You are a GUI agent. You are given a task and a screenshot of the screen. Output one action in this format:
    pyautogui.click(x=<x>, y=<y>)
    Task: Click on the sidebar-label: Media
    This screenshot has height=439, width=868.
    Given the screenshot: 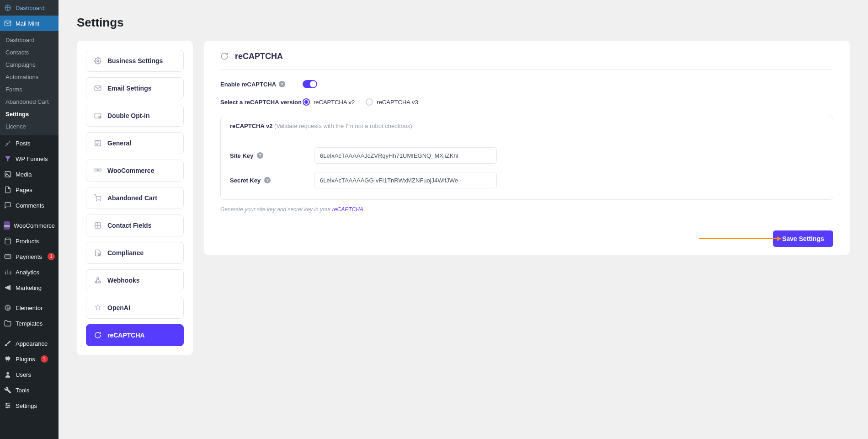 What is the action you would take?
    pyautogui.click(x=24, y=175)
    